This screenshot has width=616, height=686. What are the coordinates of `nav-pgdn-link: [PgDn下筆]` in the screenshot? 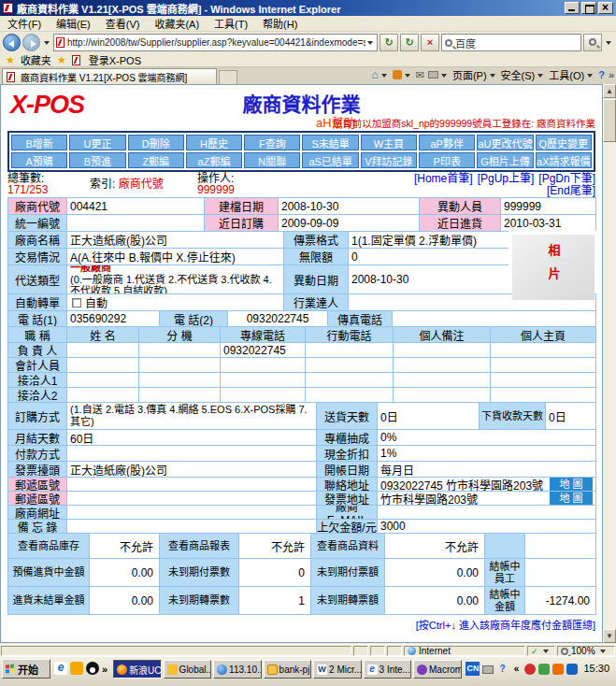 It's located at (566, 179).